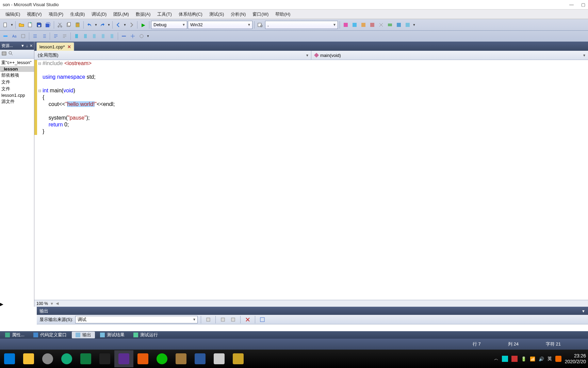 The height and width of the screenshot is (368, 588). Describe the element at coordinates (301, 25) in the screenshot. I see `find-combo: ,▼` at that location.